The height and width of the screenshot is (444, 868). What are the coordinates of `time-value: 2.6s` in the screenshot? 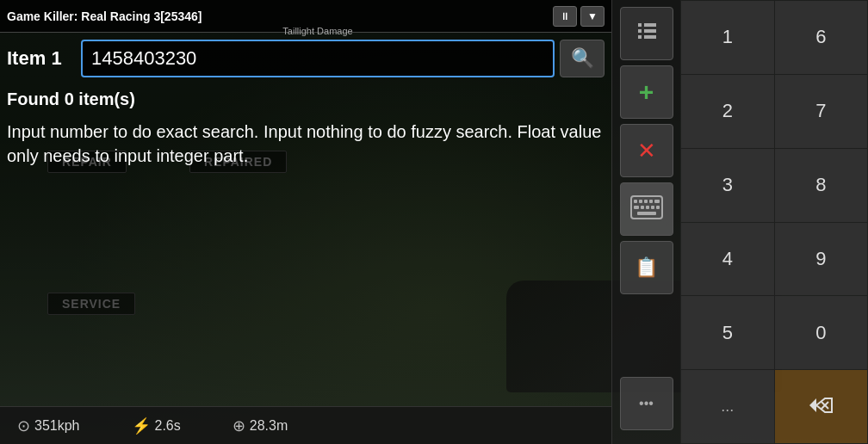 It's located at (168, 426).